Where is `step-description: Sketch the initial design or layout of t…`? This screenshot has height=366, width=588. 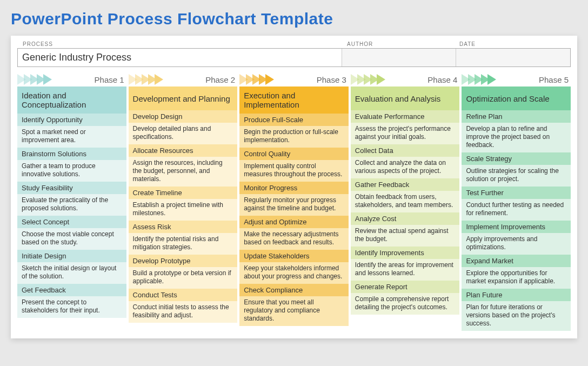
step-description: Sketch the initial design or layout of t… is located at coordinates (72, 273).